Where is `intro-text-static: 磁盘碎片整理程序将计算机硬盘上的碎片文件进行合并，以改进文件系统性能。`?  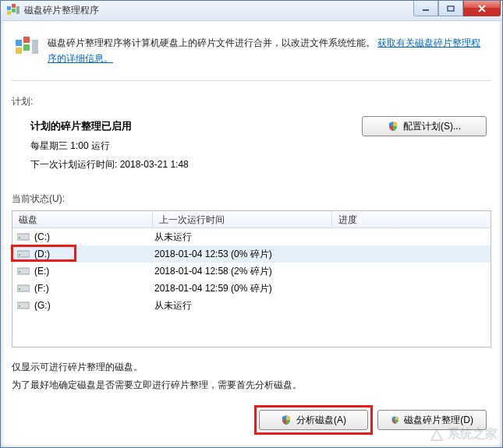
intro-text-static: 磁盘碎片整理程序将计算机硬盘上的碎片文件进行合并，以改进文件系统性能。 is located at coordinates (211, 43).